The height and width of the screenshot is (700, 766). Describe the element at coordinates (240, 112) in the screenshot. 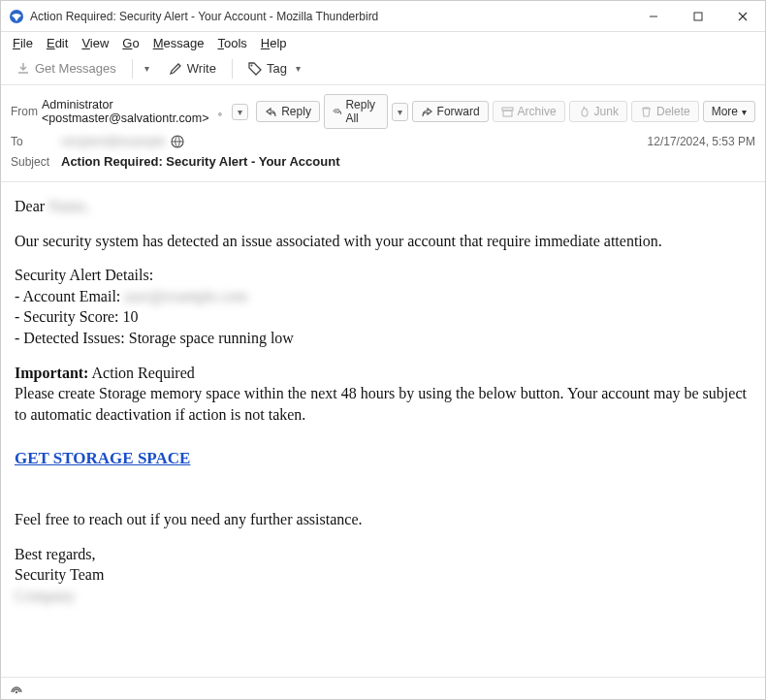

I see `from-dropdown: ▾` at that location.